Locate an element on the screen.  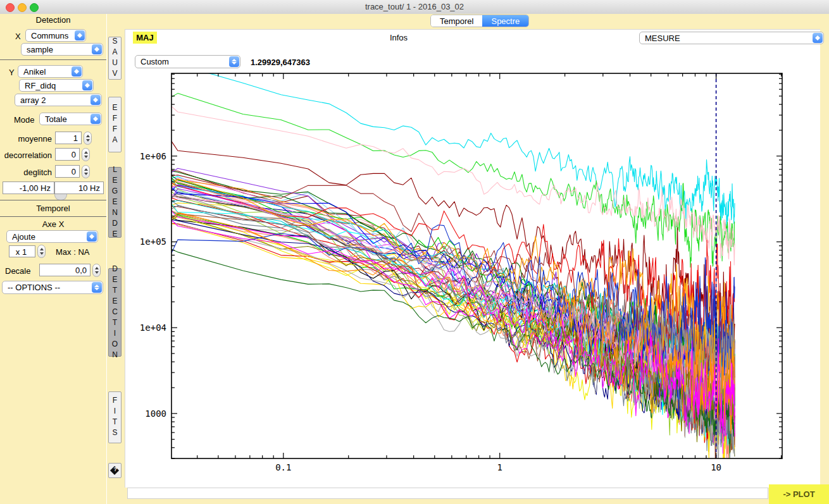
temporel-section-title: Temporel is located at coordinates (53, 209).